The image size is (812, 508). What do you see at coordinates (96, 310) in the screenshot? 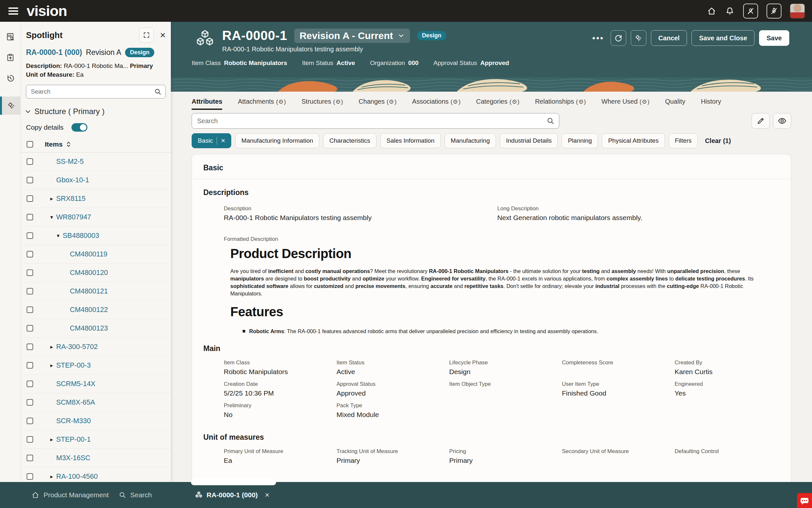
I see `tree-row: CM4800122` at bounding box center [96, 310].